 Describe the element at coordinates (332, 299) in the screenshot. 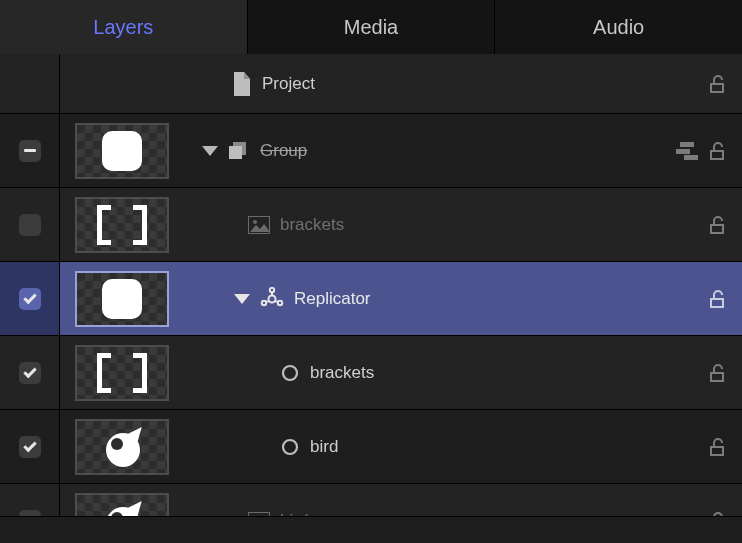

I see `replicator-label: Replicator` at that location.